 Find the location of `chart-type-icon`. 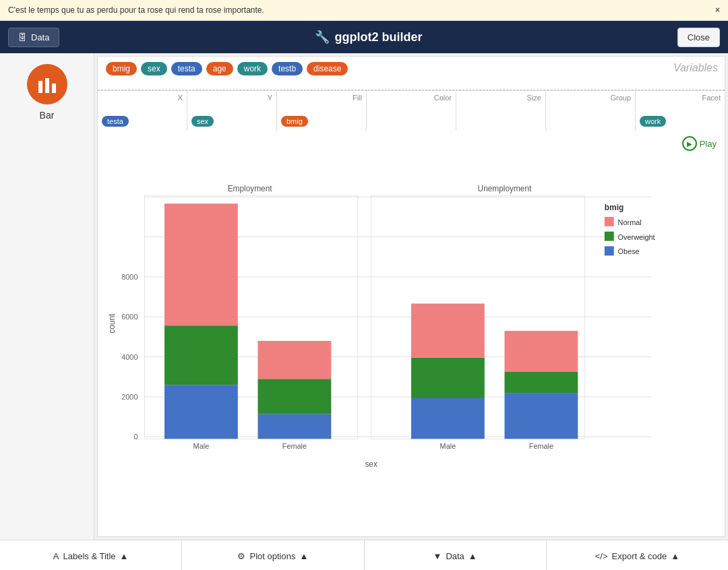

chart-type-icon is located at coordinates (47, 84).